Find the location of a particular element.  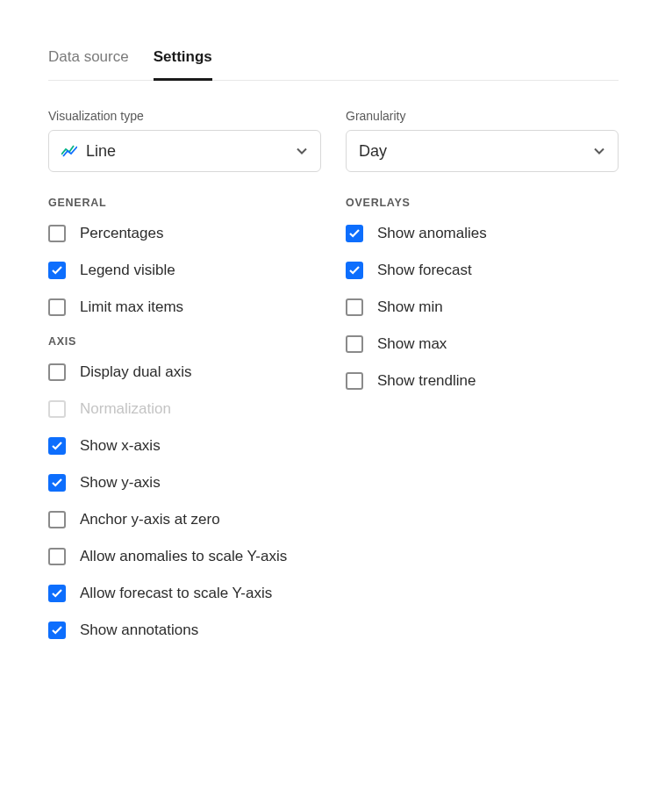

allow-anomalies-scale-label: Allow anomalies to scale Y-axis is located at coordinates (183, 557).